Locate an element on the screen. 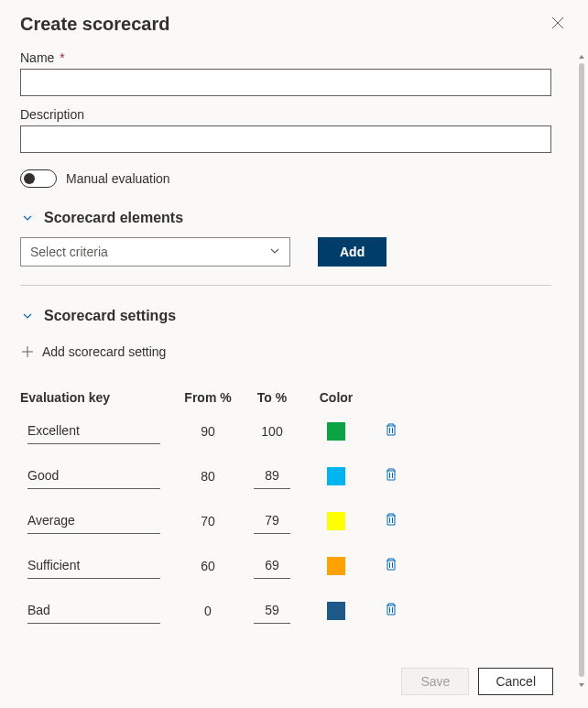  from-cell: 90 is located at coordinates (208, 431).